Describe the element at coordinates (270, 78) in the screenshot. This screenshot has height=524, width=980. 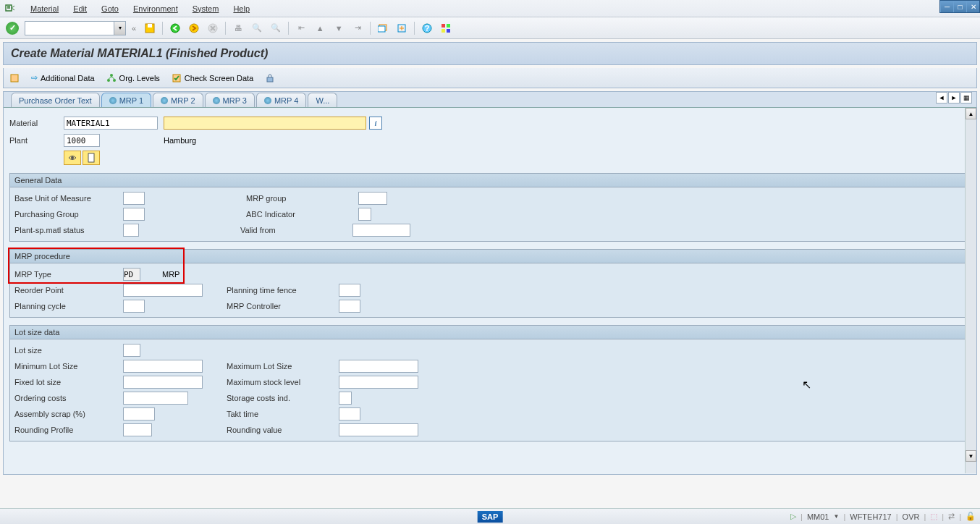
I see `btn-lock` at that location.